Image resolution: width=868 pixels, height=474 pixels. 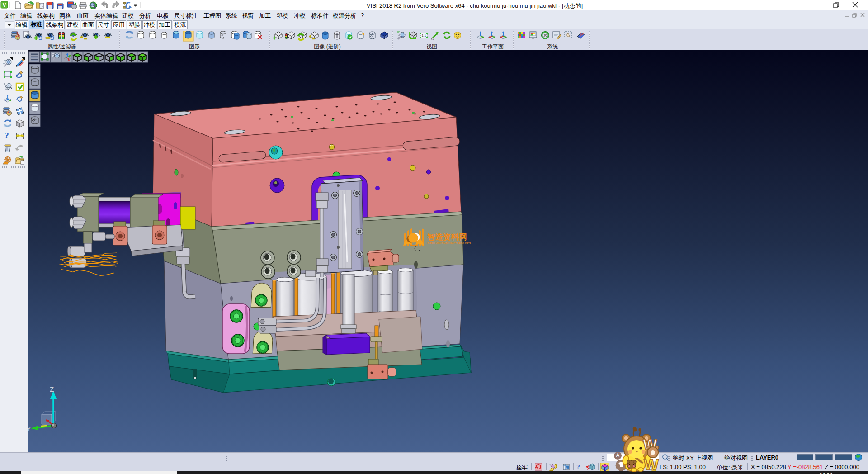 I want to click on svg-text: Z, so click(x=52, y=389).